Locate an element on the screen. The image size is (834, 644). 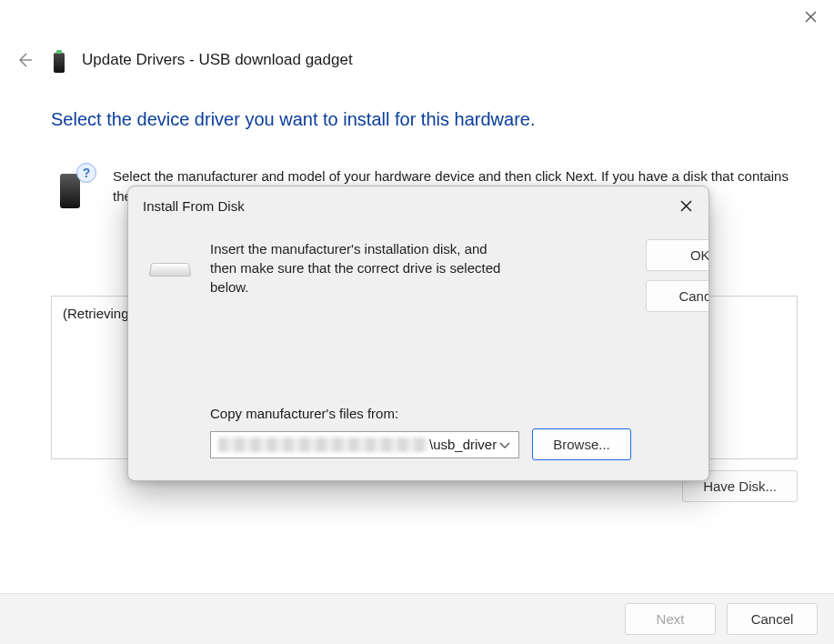
question-mark-icon: ? is located at coordinates (86, 173).